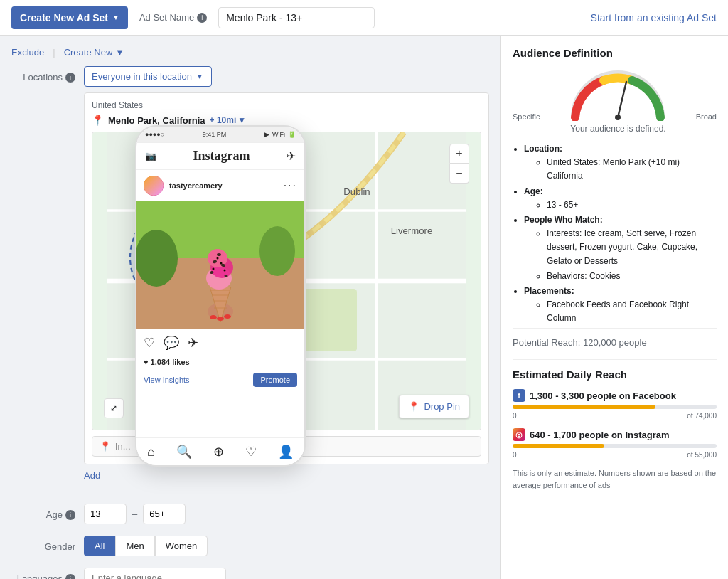 The height and width of the screenshot is (579, 728). I want to click on locations-label: Locations i, so click(43, 74).